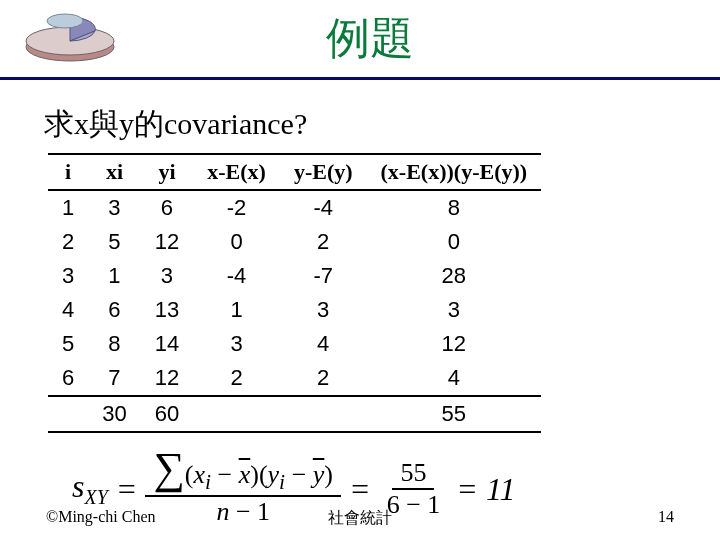 This screenshot has height=540, width=720. What do you see at coordinates (236, 172) in the screenshot?
I see `col-header: x-E(x)` at bounding box center [236, 172].